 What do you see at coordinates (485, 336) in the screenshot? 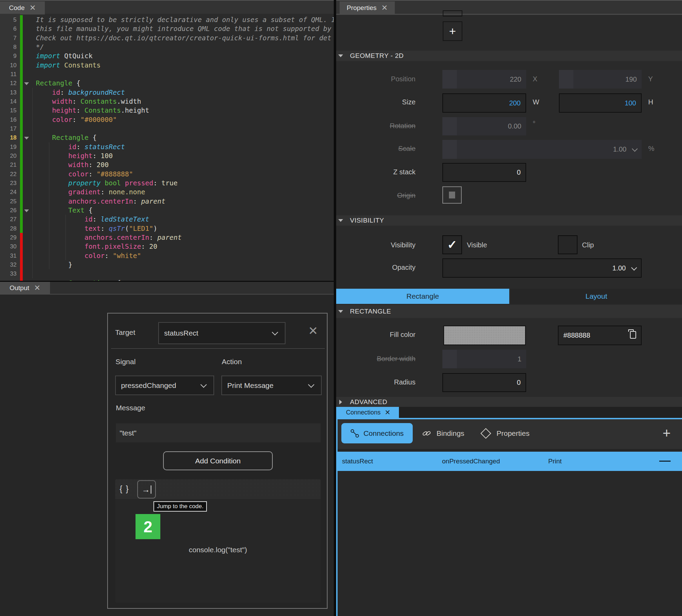
I see `fill-color-swatch` at bounding box center [485, 336].